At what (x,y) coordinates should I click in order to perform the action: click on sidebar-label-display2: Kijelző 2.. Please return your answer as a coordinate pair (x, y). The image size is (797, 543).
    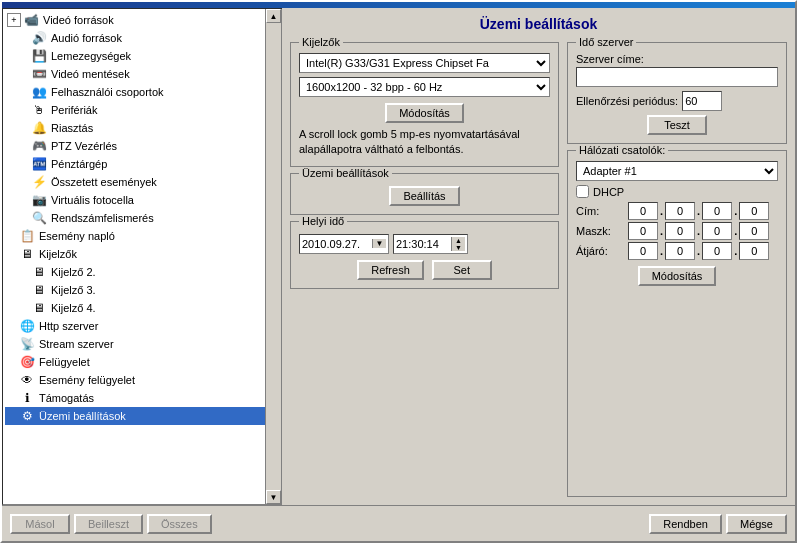
    Looking at the image, I should click on (74, 272).